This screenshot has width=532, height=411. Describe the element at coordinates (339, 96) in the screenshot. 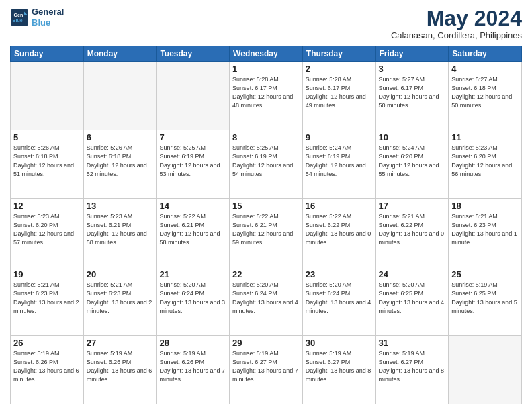

I see `day-cell: 2Sunrise: 5:28 AMSunset: 6:17 PMDaylight…` at that location.